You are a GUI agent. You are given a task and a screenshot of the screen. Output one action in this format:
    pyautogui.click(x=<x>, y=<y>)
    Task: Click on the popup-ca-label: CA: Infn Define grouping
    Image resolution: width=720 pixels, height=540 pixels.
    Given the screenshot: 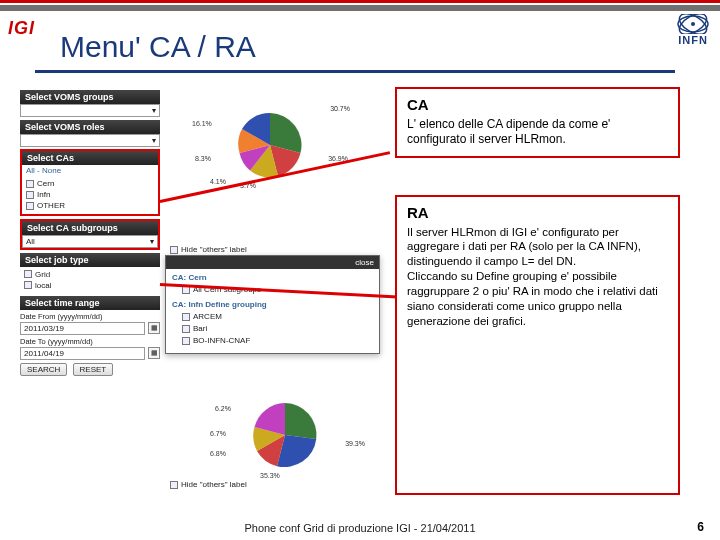 What is the action you would take?
    pyautogui.click(x=272, y=305)
    